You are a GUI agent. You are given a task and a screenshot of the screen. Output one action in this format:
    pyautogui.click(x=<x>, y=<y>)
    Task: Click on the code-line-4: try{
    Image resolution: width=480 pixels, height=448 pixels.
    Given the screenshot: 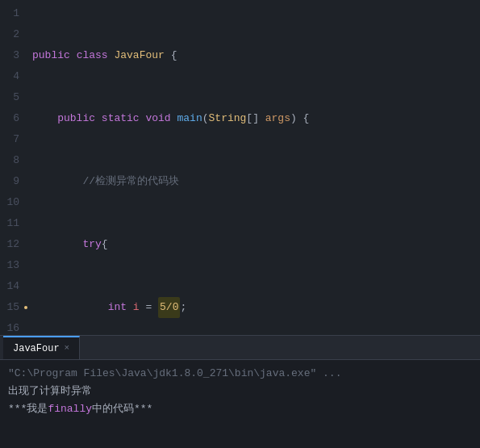 What is the action you would take?
    pyautogui.click(x=257, y=245)
    